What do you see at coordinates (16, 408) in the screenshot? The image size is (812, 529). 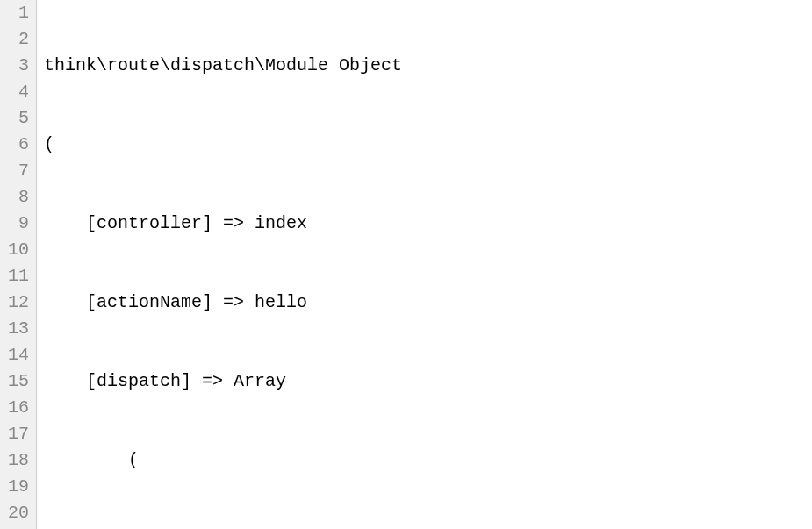 I see `line-number: 16` at bounding box center [16, 408].